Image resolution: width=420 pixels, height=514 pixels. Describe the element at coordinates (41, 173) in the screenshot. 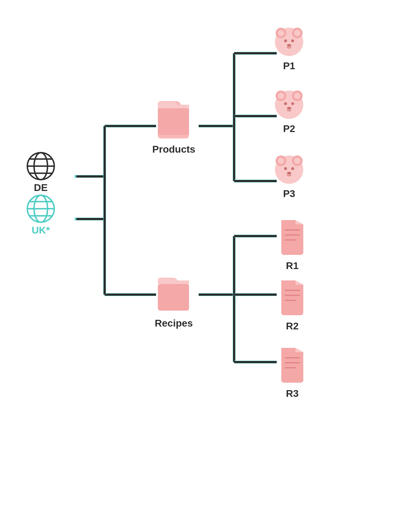

I see `de-node: DE` at that location.